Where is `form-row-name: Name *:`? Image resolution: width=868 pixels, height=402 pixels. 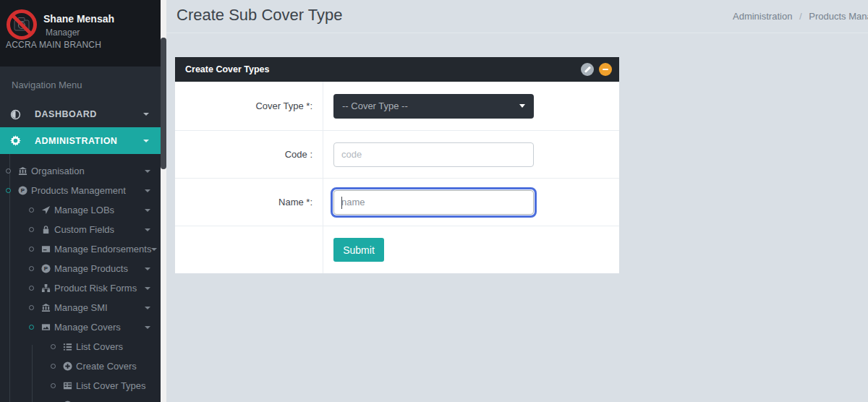
form-row-name: Name *: is located at coordinates (397, 202).